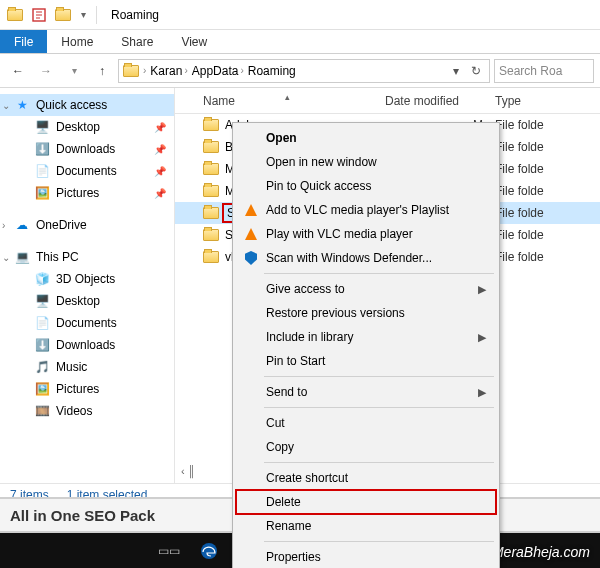 This screenshot has width=600, height=568. I want to click on qat-properties-icon, so click(39, 15).